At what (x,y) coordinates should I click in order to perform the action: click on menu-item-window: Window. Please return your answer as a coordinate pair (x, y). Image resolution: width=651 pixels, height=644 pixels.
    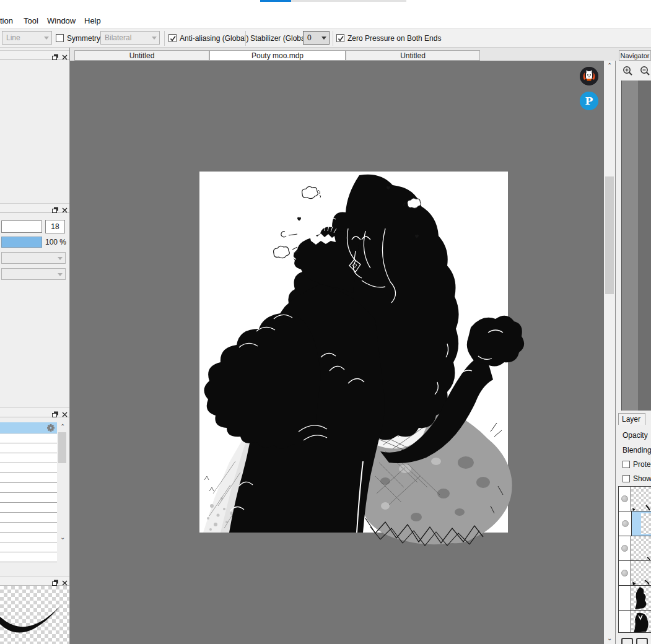
    Looking at the image, I should click on (61, 21).